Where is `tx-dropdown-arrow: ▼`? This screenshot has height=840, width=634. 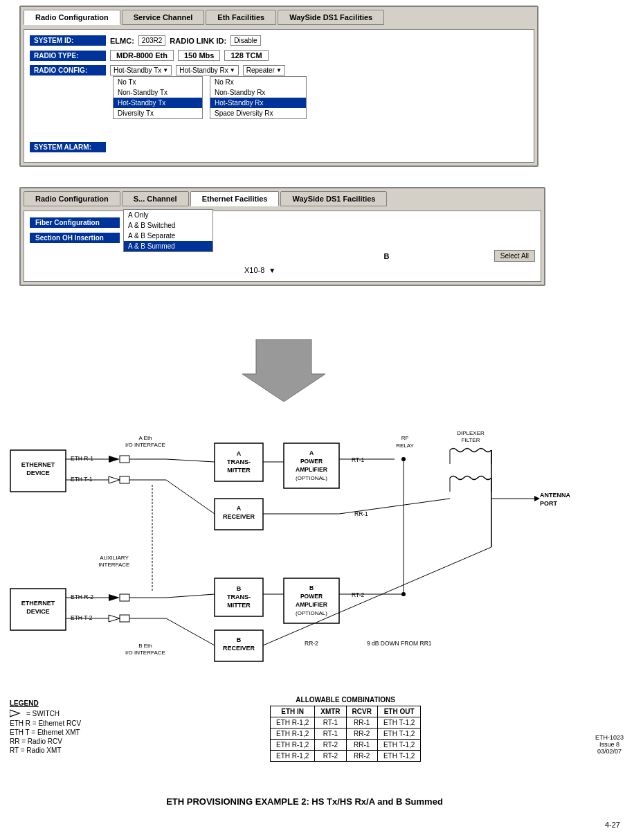 tx-dropdown-arrow: ▼ is located at coordinates (165, 71).